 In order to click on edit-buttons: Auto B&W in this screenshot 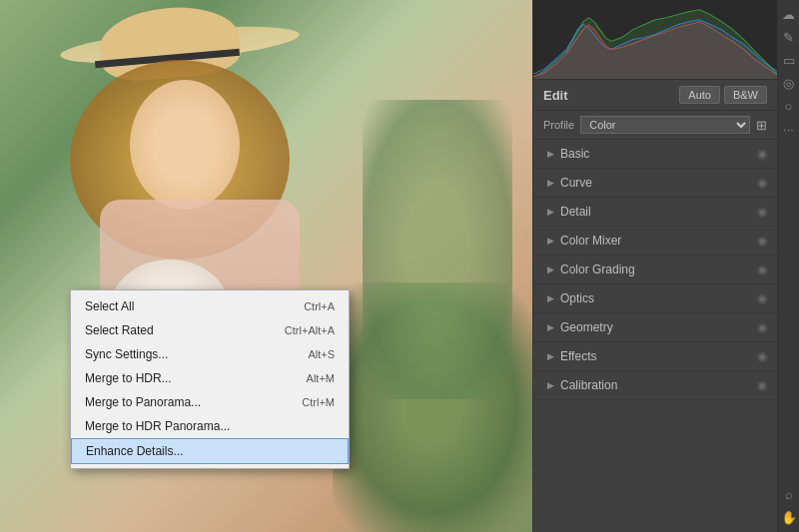, I will do `click(723, 95)`.